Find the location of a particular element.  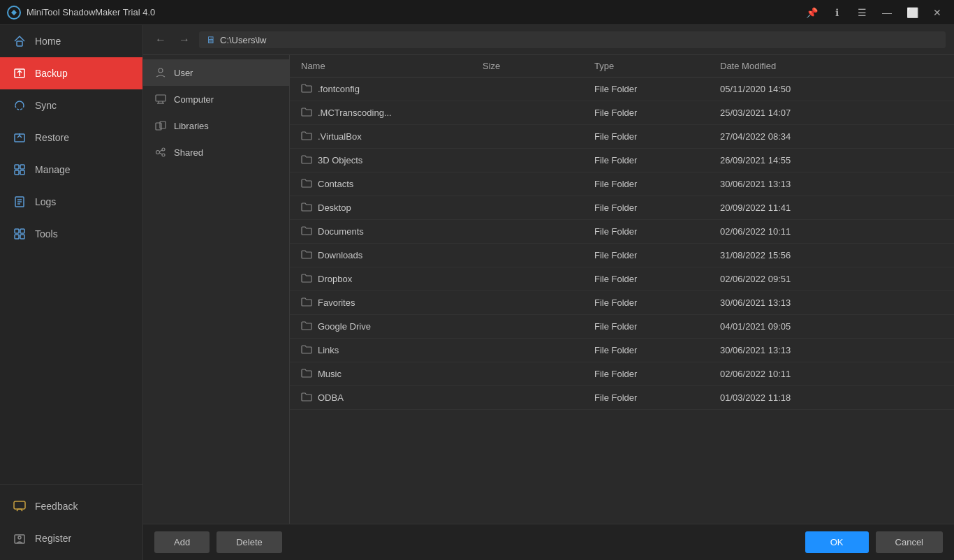

file-name-text: ODBA is located at coordinates (331, 398).